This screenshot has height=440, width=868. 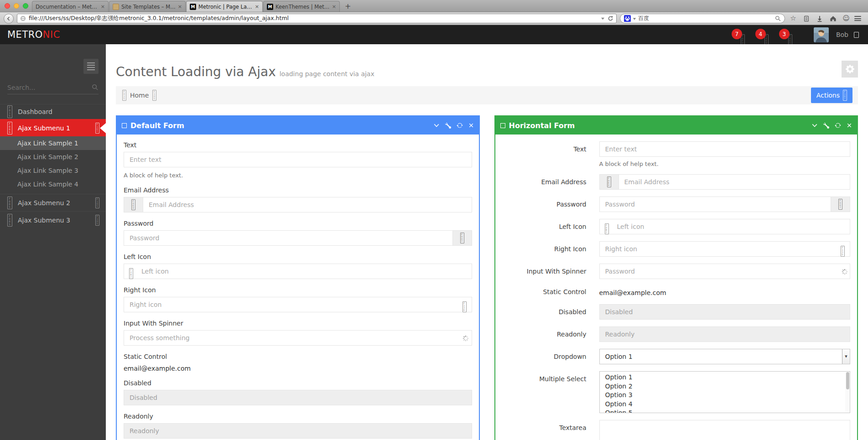 I want to click on select-option: Option 2, so click(x=725, y=387).